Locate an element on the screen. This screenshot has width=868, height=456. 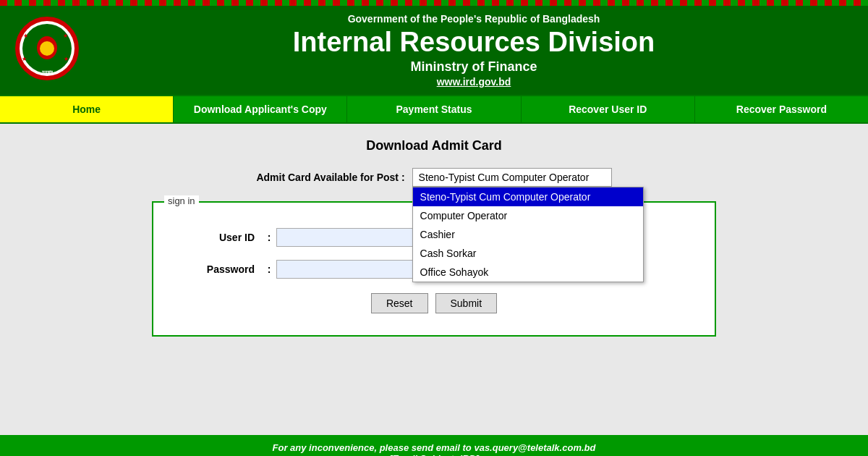
header-text: Government of the People's Republic of B… is located at coordinates (474, 51).